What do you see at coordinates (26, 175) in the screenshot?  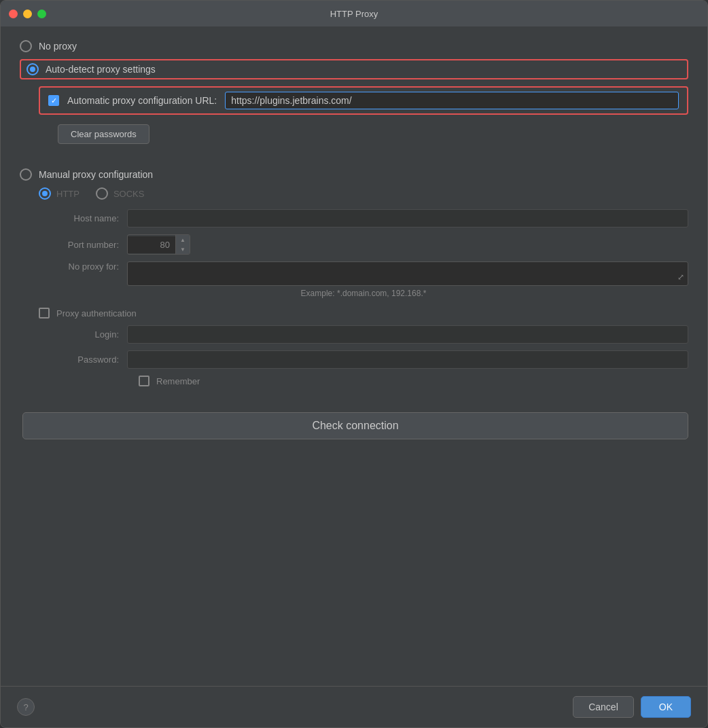 I see `manual-proxy-radio` at bounding box center [26, 175].